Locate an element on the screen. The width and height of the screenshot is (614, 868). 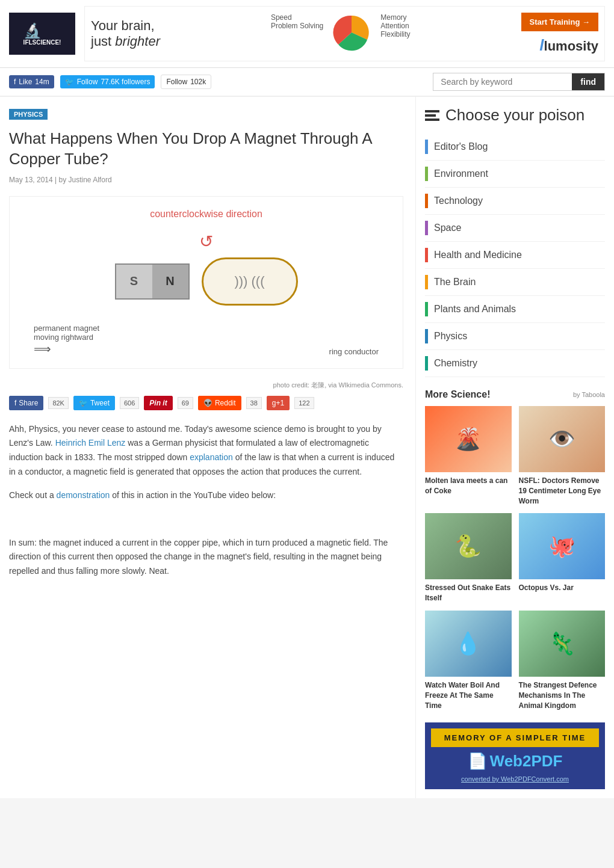
diagram-labels: permanent magnet moving rightward ⟹ ring… is located at coordinates (206, 340).